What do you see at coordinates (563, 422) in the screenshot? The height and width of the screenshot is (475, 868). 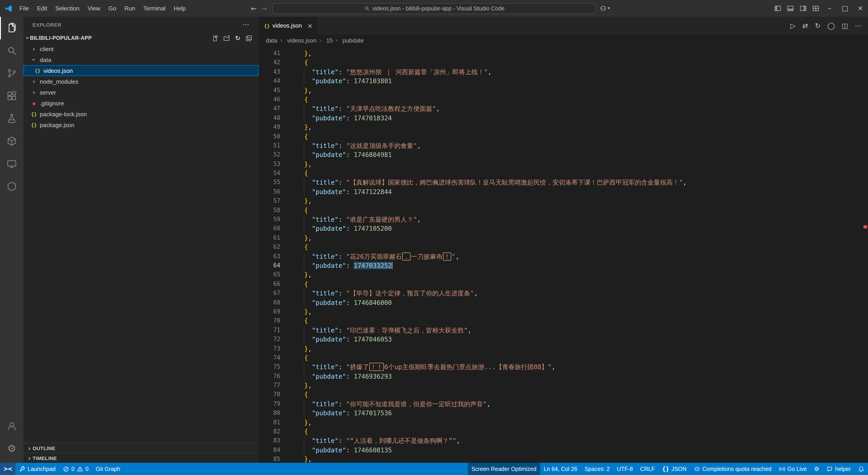 I see `code-line: 81 },` at bounding box center [563, 422].